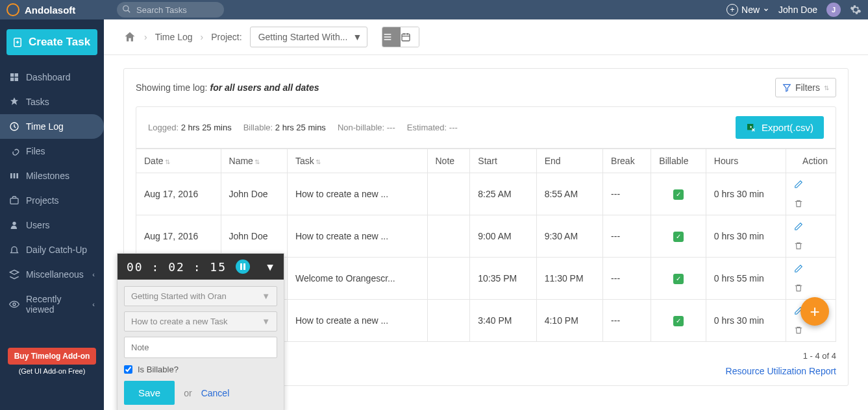  I want to click on export-csv-button: Export(.csv), so click(780, 127).